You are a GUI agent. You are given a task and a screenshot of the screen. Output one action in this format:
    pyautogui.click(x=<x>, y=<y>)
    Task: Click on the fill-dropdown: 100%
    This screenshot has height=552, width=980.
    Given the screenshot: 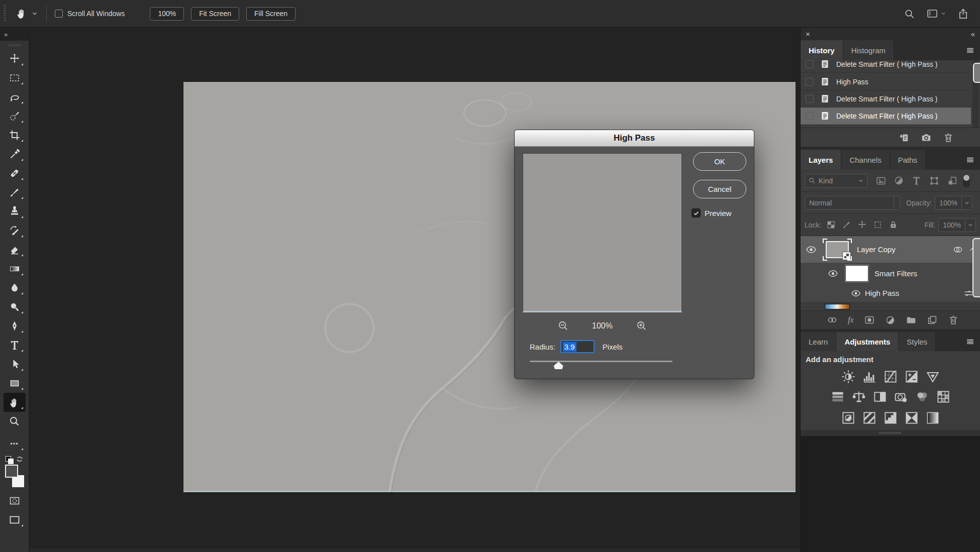 What is the action you would take?
    pyautogui.click(x=957, y=225)
    